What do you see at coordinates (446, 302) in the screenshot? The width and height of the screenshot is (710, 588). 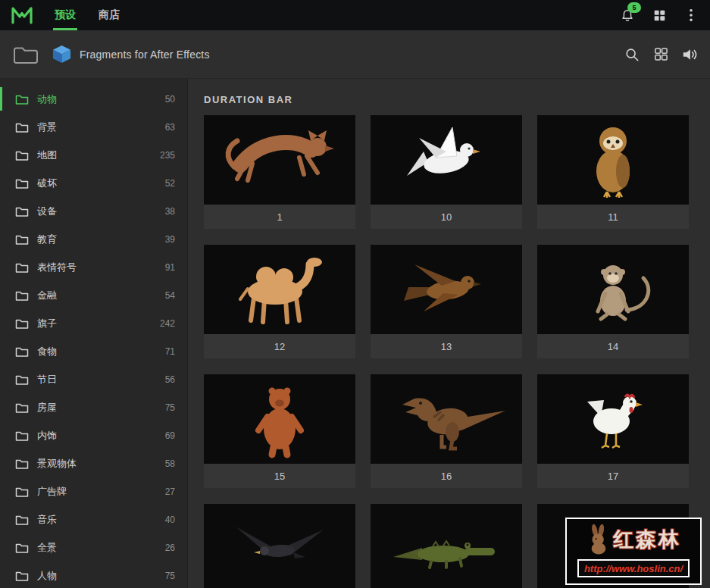 I see `preset-card: 13` at bounding box center [446, 302].